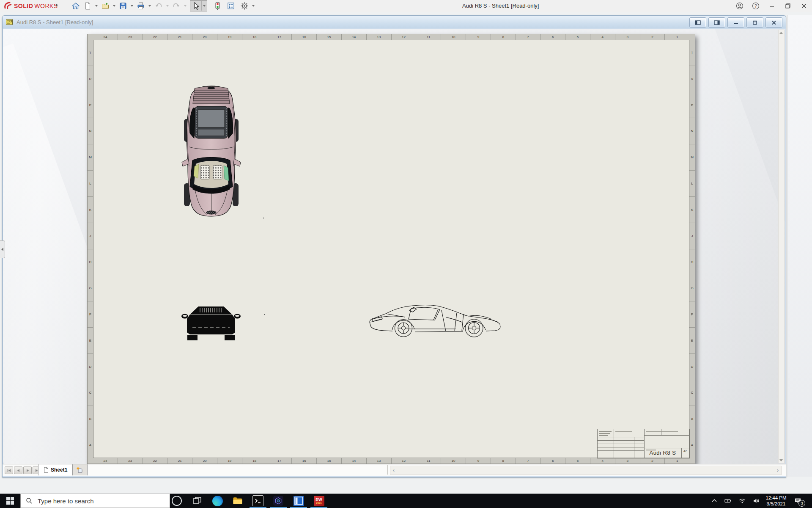  Describe the element at coordinates (804, 6) in the screenshot. I see `close-button` at that location.